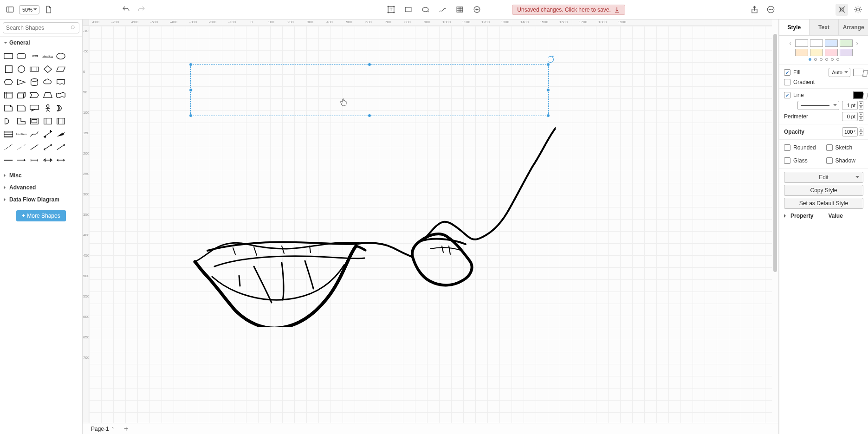  Describe the element at coordinates (47, 82) in the screenshot. I see `shape-cloud` at that location.